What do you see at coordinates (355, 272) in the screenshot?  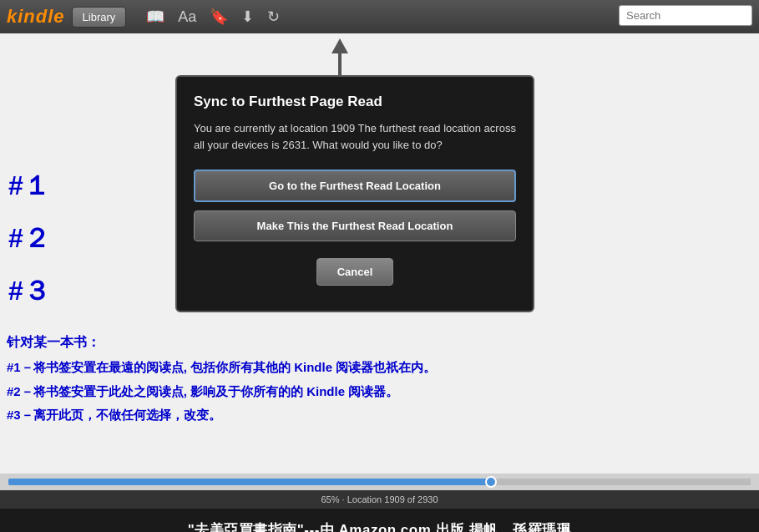 I see `cancel-row: Cancel` at bounding box center [355, 272].